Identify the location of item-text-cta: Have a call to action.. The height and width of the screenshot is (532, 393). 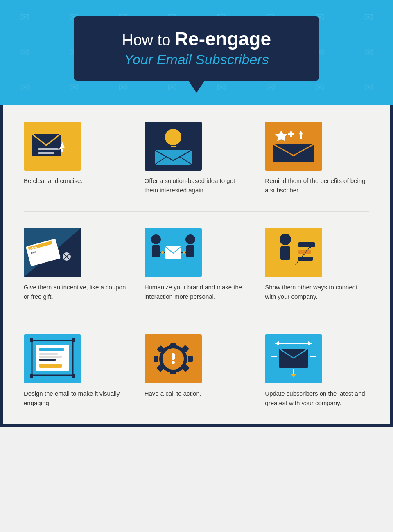
(196, 394).